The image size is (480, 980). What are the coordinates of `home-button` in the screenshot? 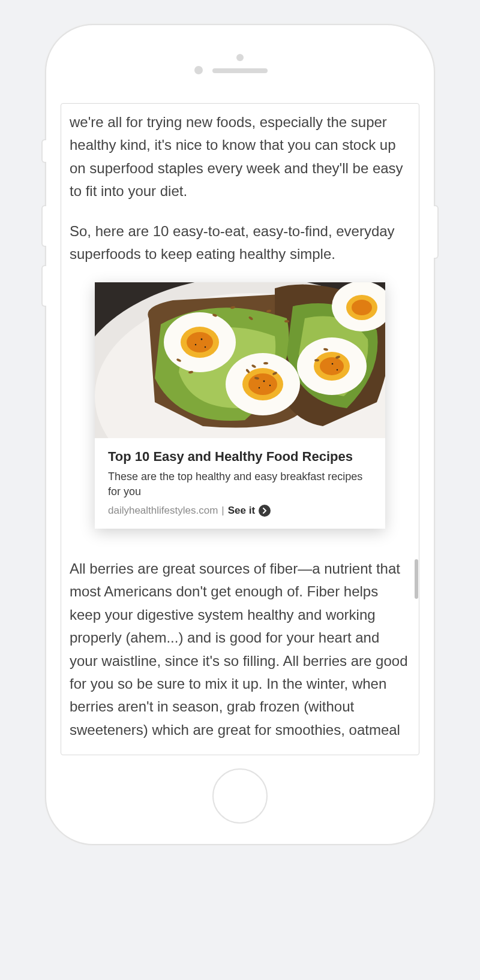 It's located at (240, 796).